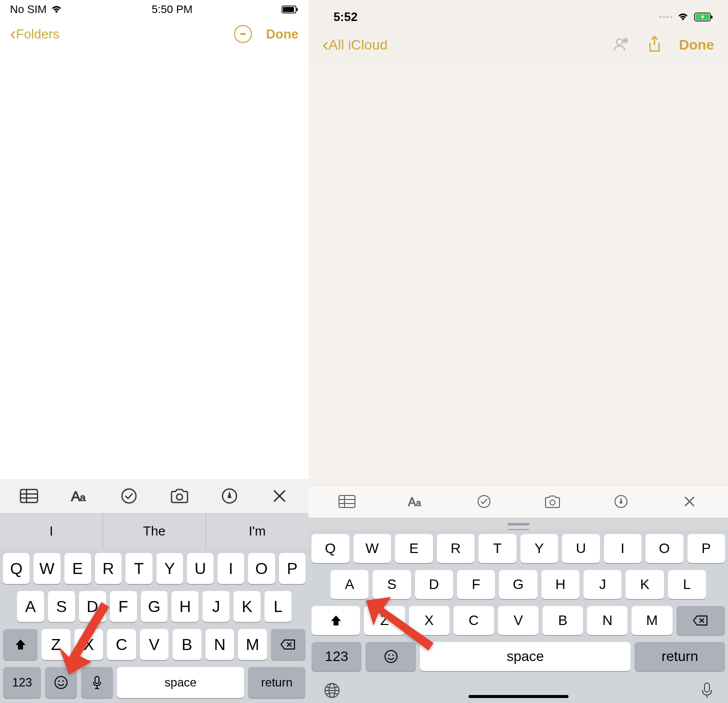 The height and width of the screenshot is (703, 728). What do you see at coordinates (84, 638) in the screenshot?
I see `annotation-arrow` at bounding box center [84, 638].